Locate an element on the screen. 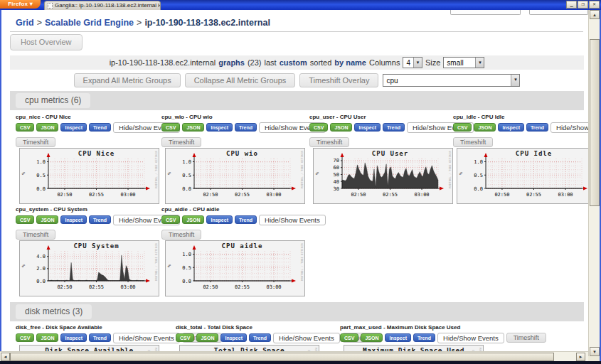 The height and width of the screenshot is (364, 601). metric-group-select: cpu ▼ is located at coordinates (451, 80).